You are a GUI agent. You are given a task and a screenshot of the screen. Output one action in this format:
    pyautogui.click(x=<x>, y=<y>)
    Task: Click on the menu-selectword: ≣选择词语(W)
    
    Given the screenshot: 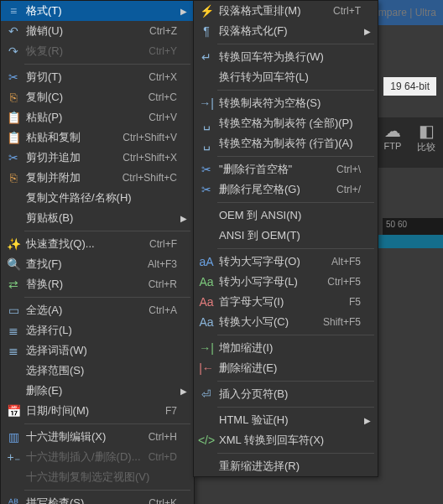 What is the action you would take?
    pyautogui.click(x=97, y=351)
    